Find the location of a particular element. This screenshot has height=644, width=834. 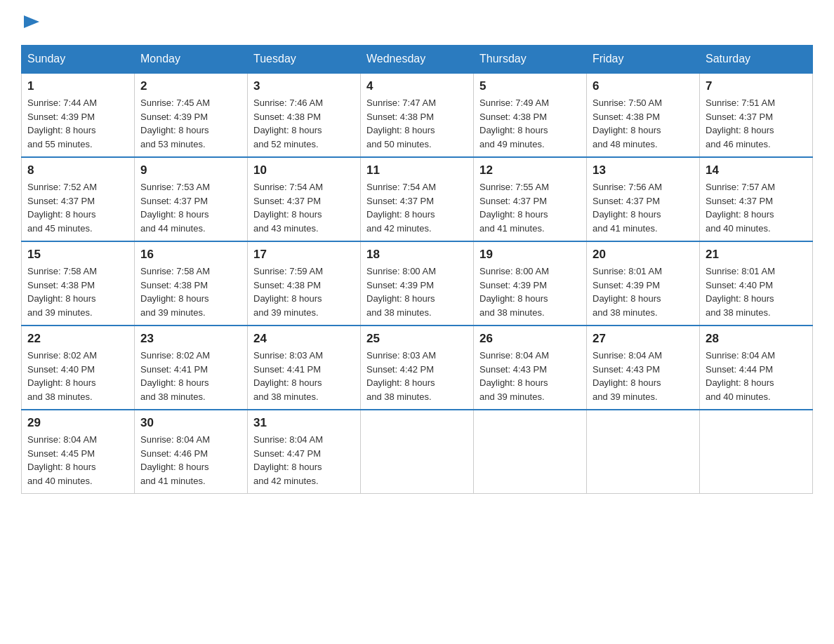

day-info: Sunrise: 8:01 AM Sunset: 4:39 PM Dayligh… is located at coordinates (643, 292).